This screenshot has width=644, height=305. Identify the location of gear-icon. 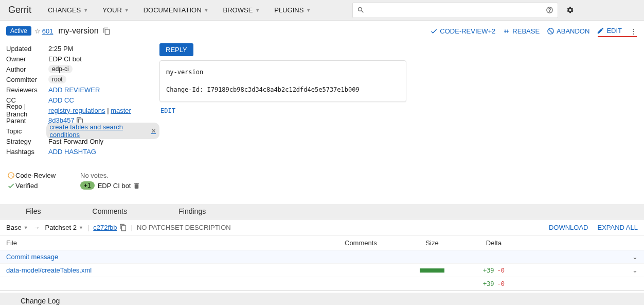
(570, 10).